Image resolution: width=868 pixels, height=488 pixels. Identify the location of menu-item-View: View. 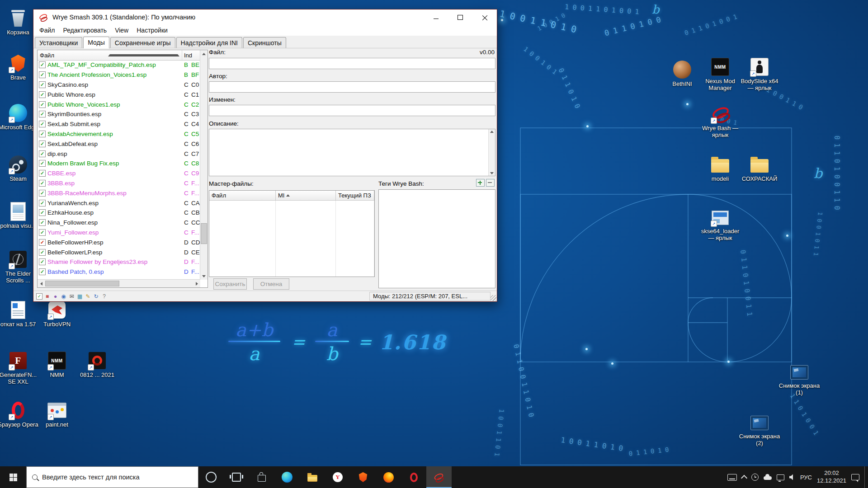
(122, 30).